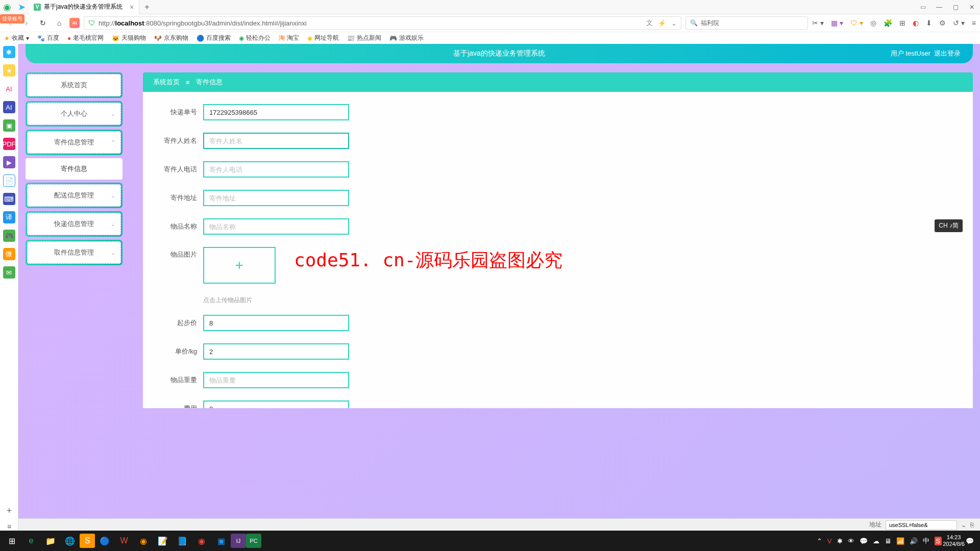 This screenshot has height=551, width=980. What do you see at coordinates (959, 23) in the screenshot?
I see `refresh-icon: ↺ ▾` at bounding box center [959, 23].